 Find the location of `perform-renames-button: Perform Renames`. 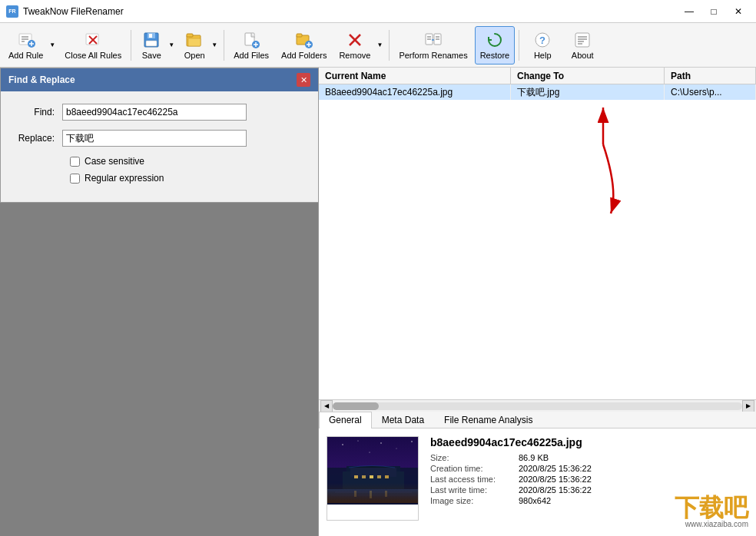

perform-renames-button: Perform Renames is located at coordinates (433, 45).